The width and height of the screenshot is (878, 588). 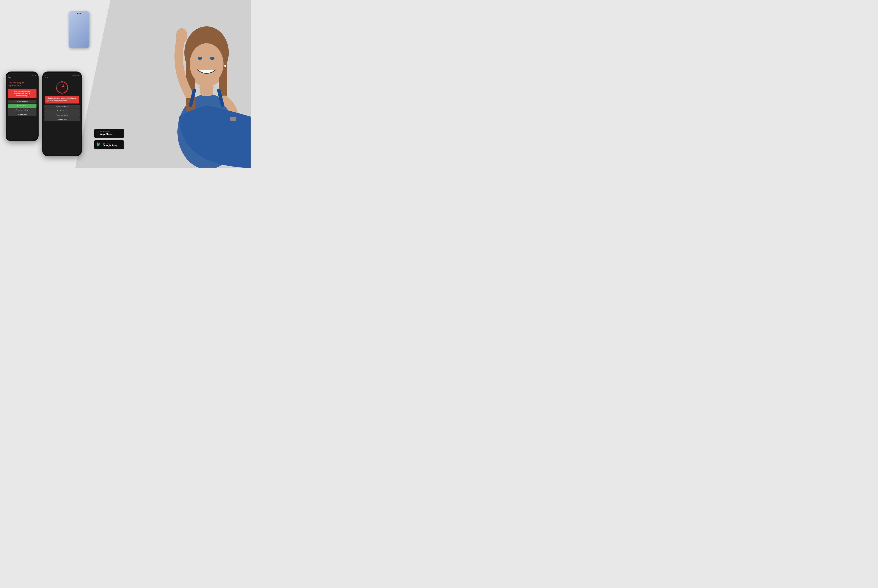 What do you see at coordinates (62, 114) in the screenshot?
I see `phone-2: L 1 Q 3 Lives ♥ ♥` at bounding box center [62, 114].